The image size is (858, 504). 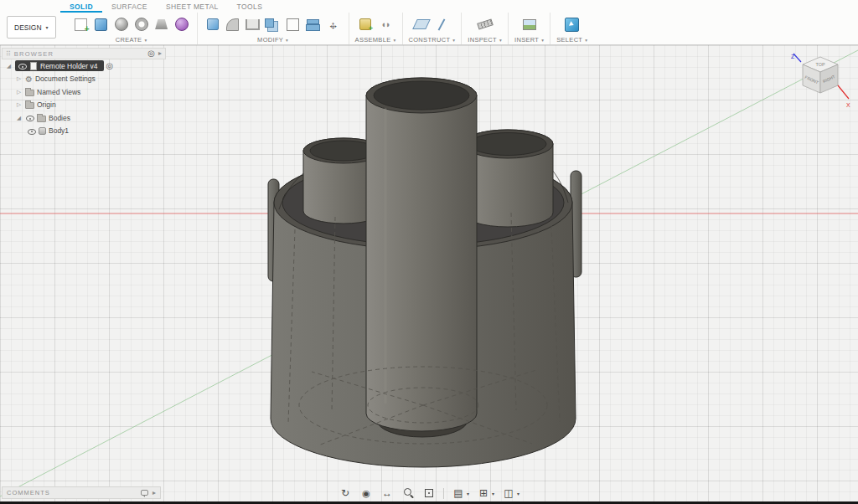 What do you see at coordinates (193, 7) in the screenshot?
I see `tab-sheet-metal: SHEET METAL` at bounding box center [193, 7].